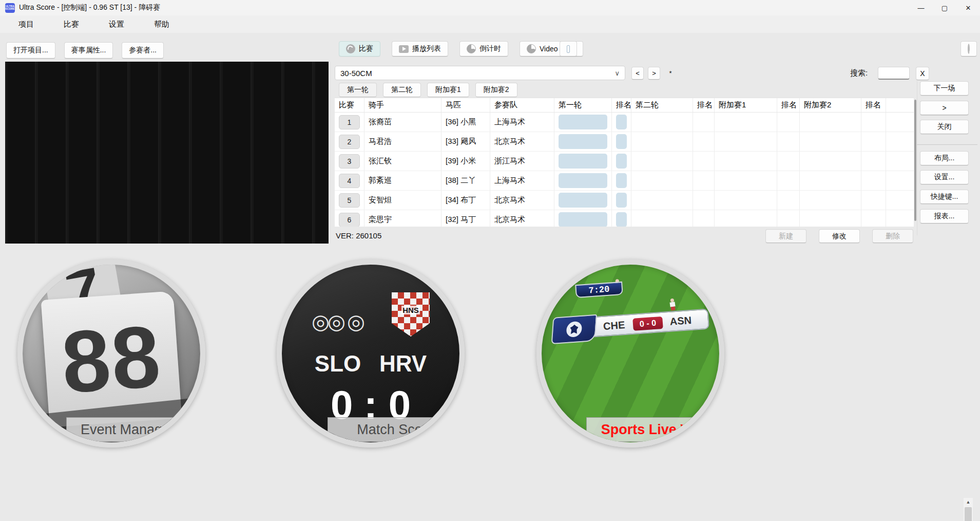 The width and height of the screenshot is (980, 521). What do you see at coordinates (923, 73) in the screenshot?
I see `clear-search-button: X` at bounding box center [923, 73].